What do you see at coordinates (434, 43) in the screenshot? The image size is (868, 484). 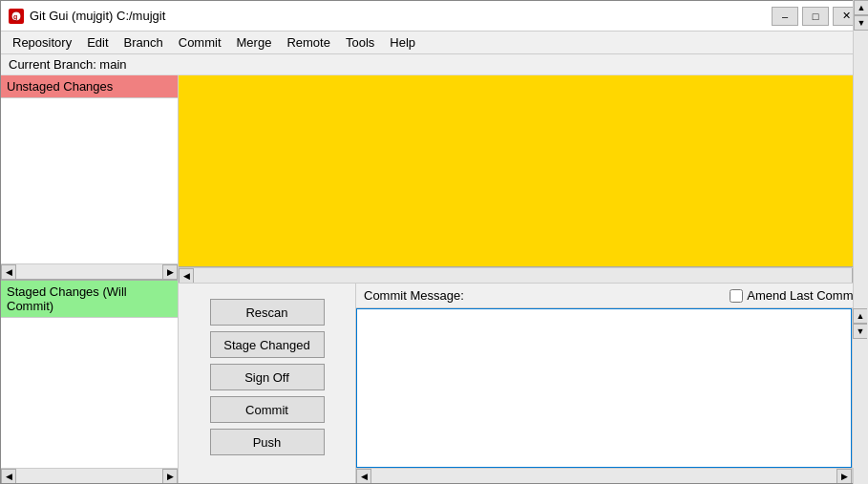 I see `menu-bar: Repository Edit Branch Commit Merge Remo…` at bounding box center [434, 43].